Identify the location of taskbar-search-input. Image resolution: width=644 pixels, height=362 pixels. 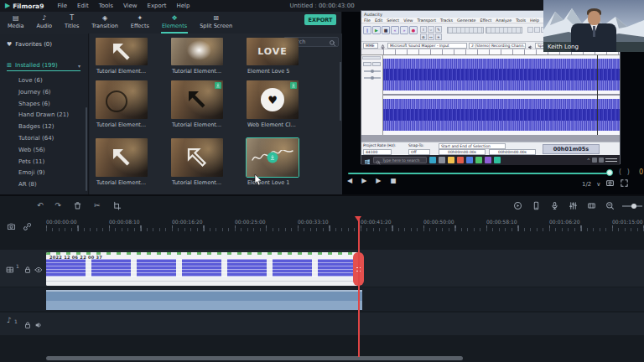
(403, 161).